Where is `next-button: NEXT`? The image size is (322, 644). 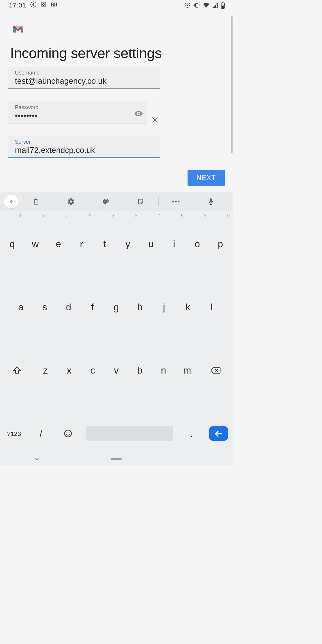
next-button: NEXT is located at coordinates (206, 178).